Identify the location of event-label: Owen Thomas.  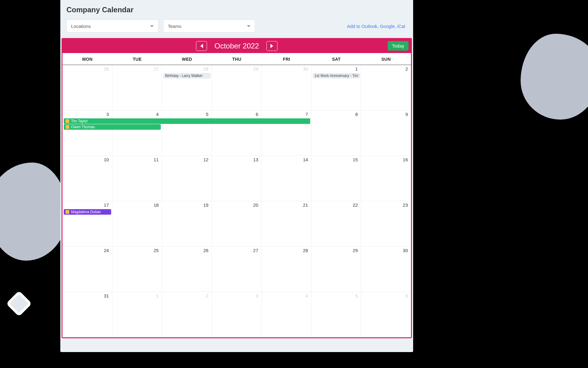
(83, 127).